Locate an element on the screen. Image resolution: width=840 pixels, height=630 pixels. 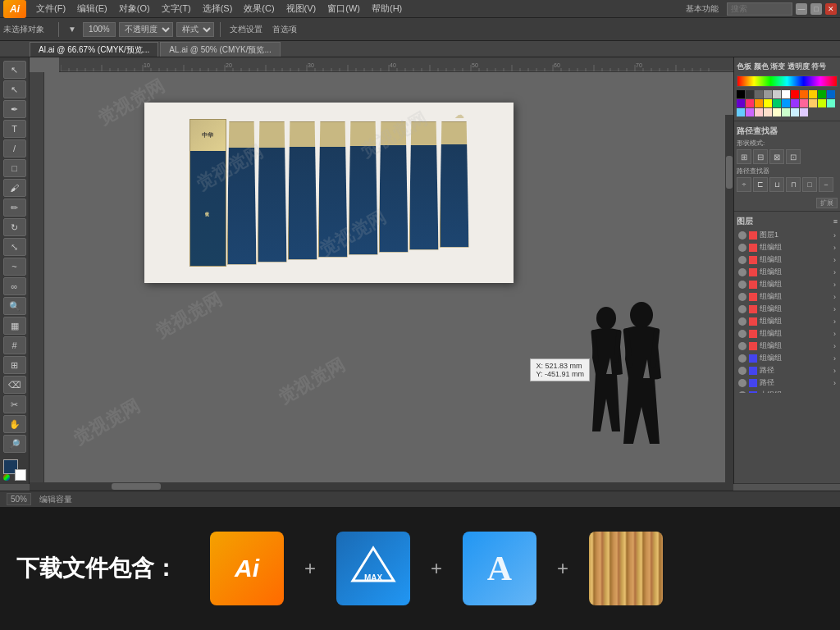
direct-select-tool: ↖ is located at coordinates (15, 89).